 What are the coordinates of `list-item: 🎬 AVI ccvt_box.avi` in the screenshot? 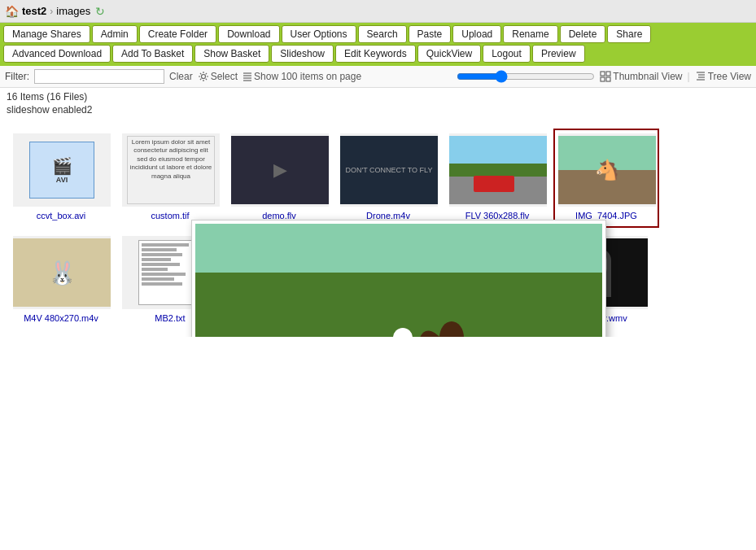 It's located at (61, 178).